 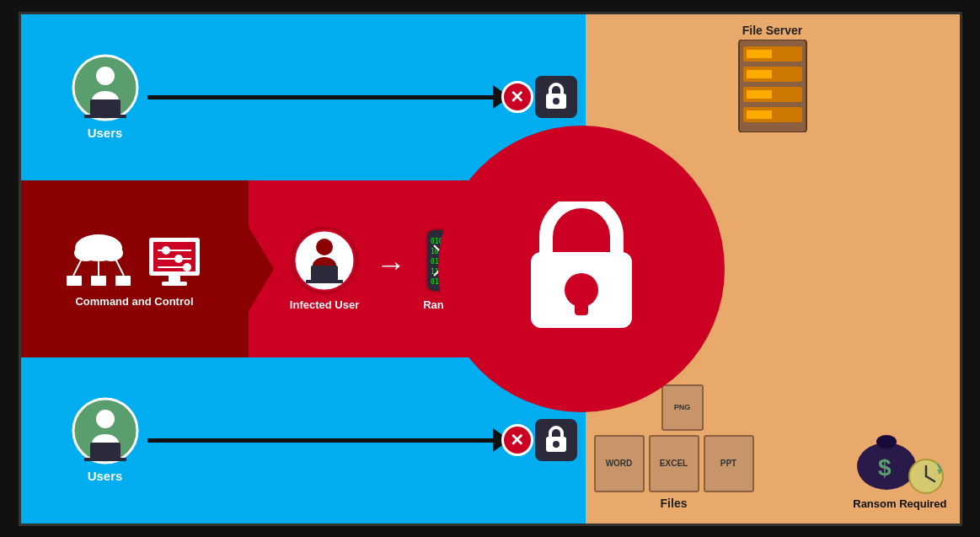 I want to click on clock-icon, so click(x=927, y=477).